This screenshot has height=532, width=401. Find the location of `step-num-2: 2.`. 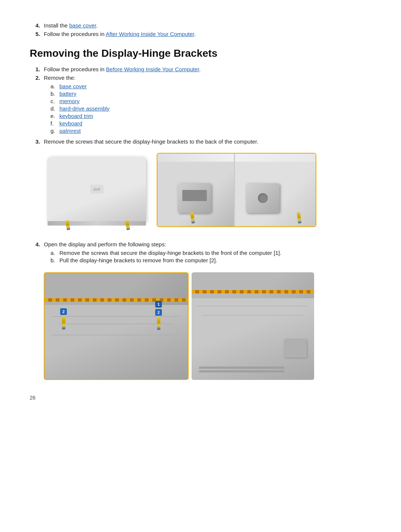

step-num-2: 2. is located at coordinates (35, 78).